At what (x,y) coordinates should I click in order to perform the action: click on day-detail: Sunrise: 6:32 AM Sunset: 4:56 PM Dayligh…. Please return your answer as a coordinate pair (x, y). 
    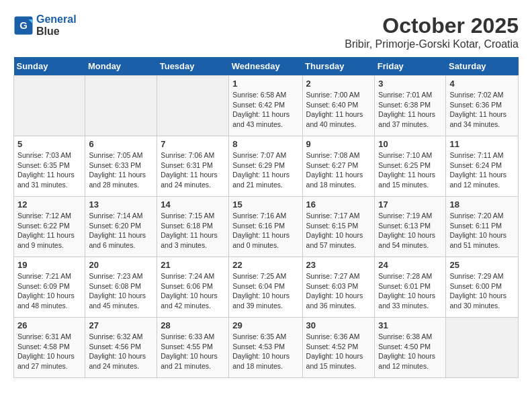
    Looking at the image, I should click on (121, 352).